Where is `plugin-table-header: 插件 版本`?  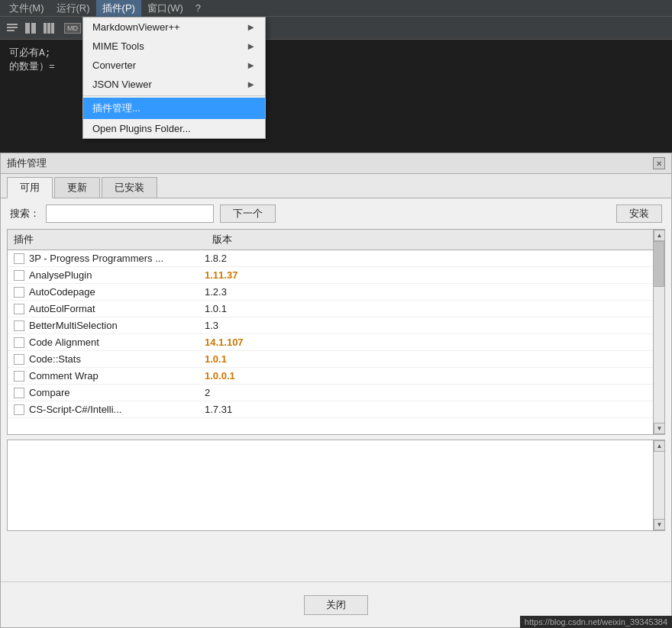 plugin-table-header: 插件 版本 is located at coordinates (336, 240).